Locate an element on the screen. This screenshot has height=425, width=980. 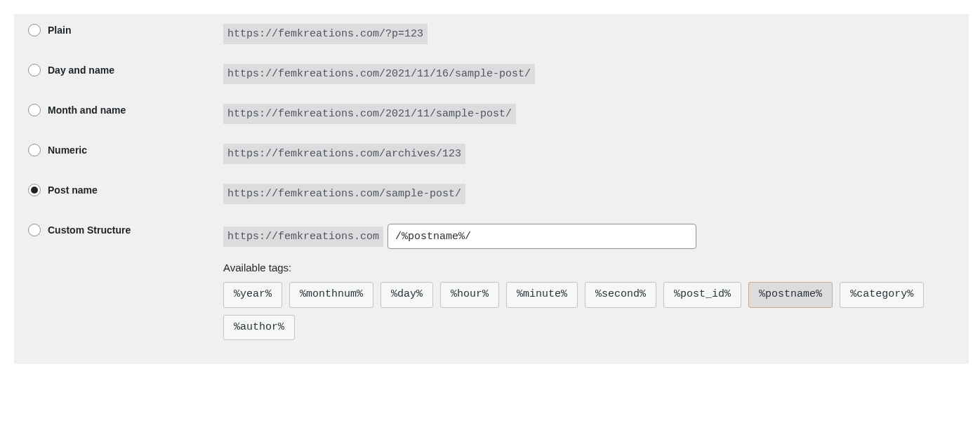
option-day-name-row: Day and name https://femkreations.com/20… is located at coordinates (491, 74).